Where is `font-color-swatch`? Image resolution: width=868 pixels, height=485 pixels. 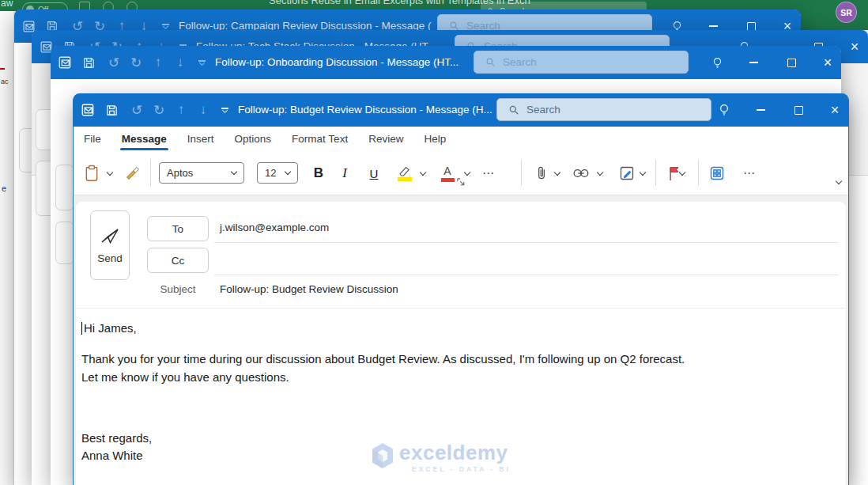
font-color-swatch is located at coordinates (447, 180).